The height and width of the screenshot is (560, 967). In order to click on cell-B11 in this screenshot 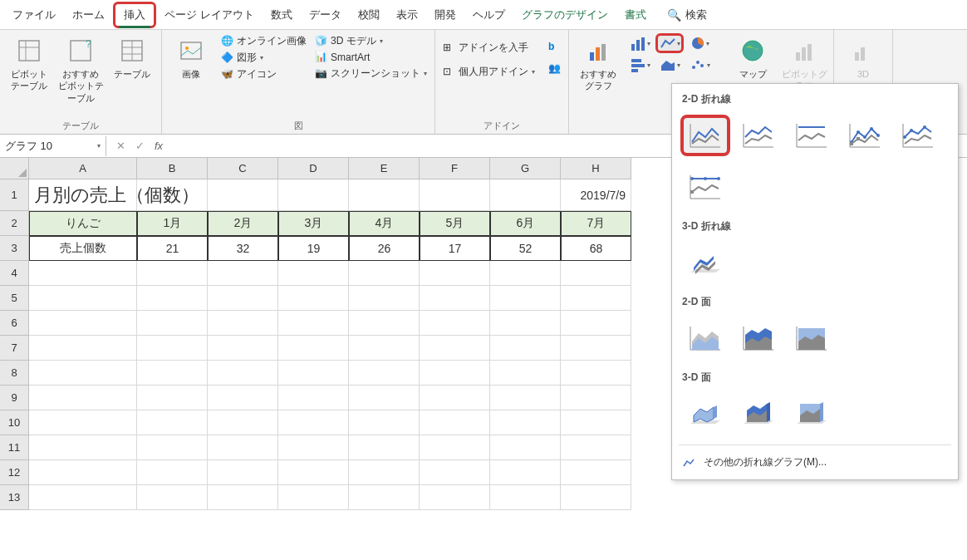, I will do `click(173, 448)`.